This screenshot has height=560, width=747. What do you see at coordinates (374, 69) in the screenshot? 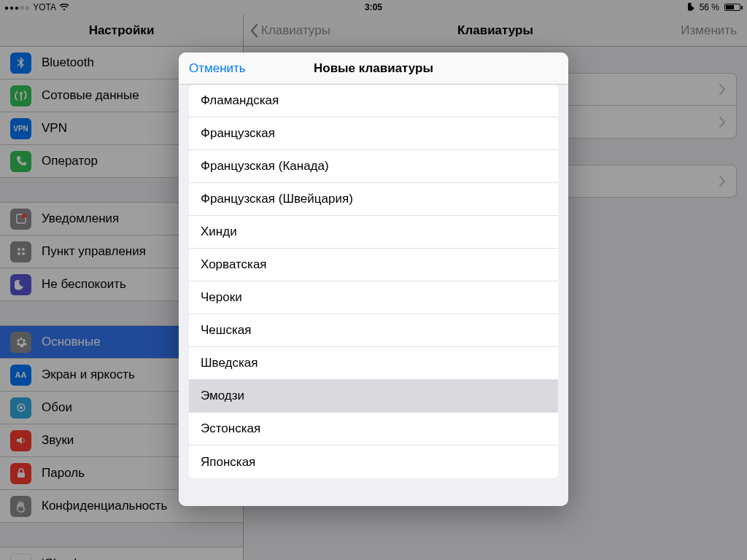
I see `sheet-header: Отменить Новые клавиатуры` at bounding box center [374, 69].